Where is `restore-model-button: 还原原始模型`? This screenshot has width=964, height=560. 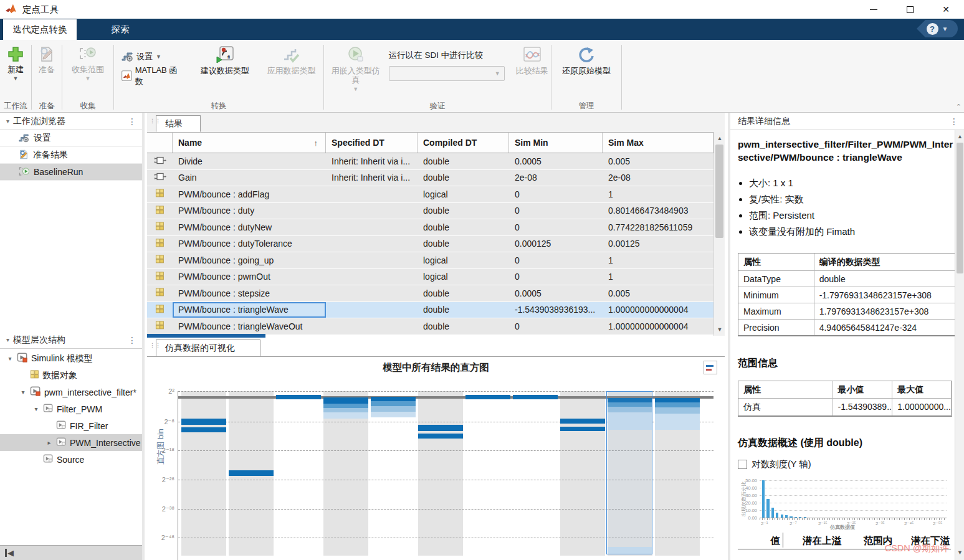 restore-model-button: 还原原始模型 is located at coordinates (586, 57).